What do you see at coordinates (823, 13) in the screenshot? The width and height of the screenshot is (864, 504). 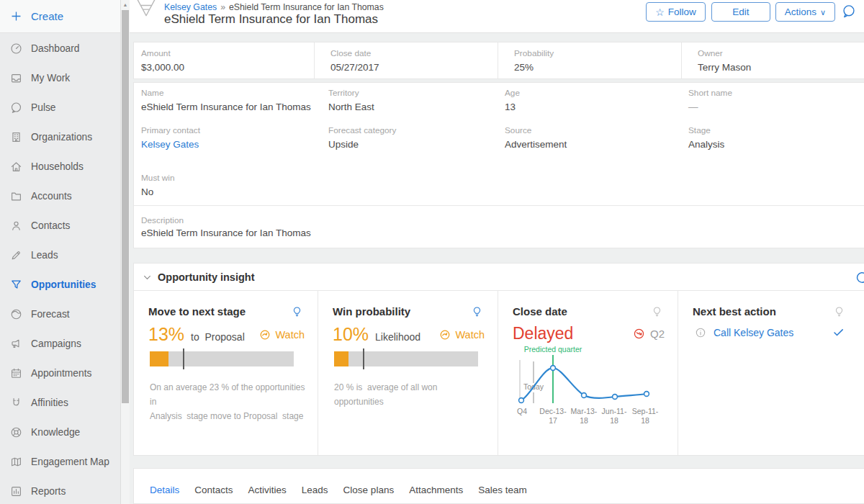 I see `chevron-down-icon: ∨` at bounding box center [823, 13].